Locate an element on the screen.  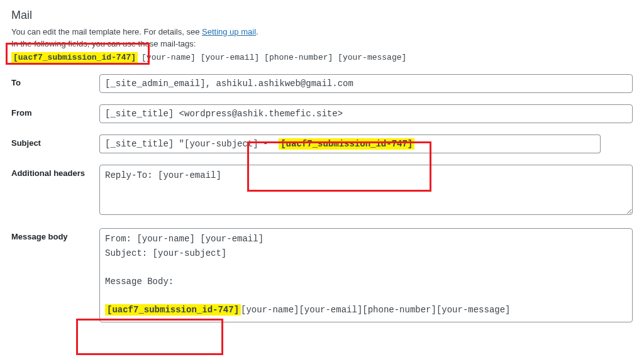
label-subject: Subject is located at coordinates (55, 141).